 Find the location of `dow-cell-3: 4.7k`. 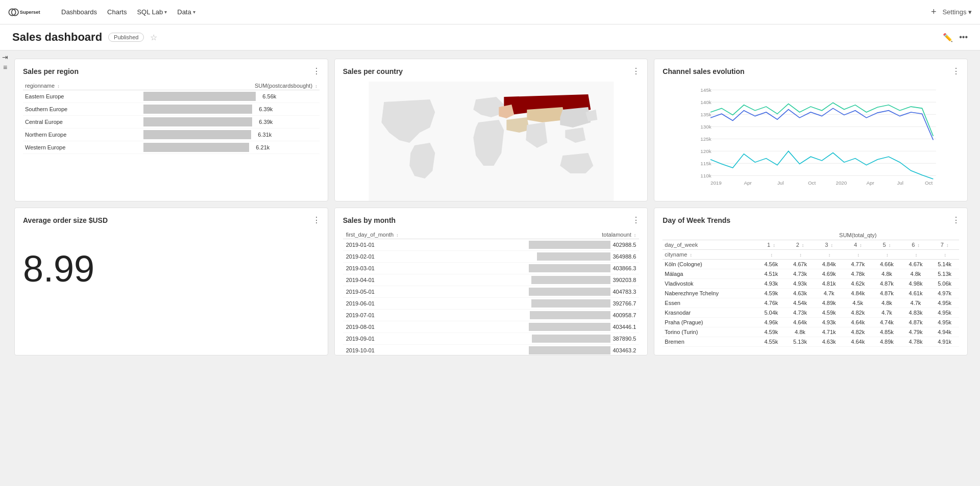

dow-cell-3: 4.7k is located at coordinates (829, 294).